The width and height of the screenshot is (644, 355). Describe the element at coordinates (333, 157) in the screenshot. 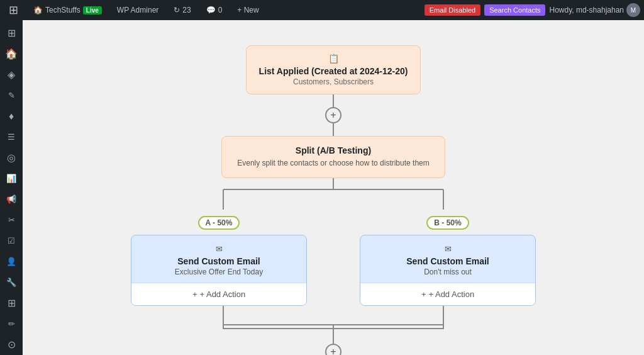

I see `split-node: Split (A/B Testing) Evenly split the con…` at that location.